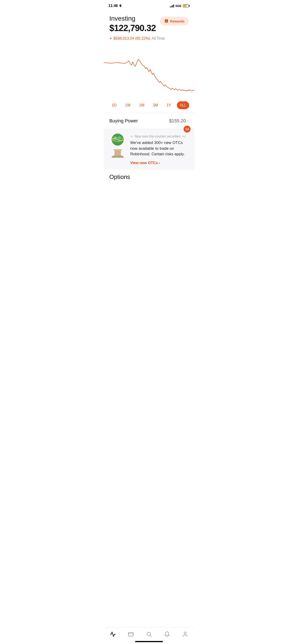  What do you see at coordinates (160, 150) in the screenshot?
I see `news-content: ★ New over-the-counter securities 4w We'…` at bounding box center [160, 150].